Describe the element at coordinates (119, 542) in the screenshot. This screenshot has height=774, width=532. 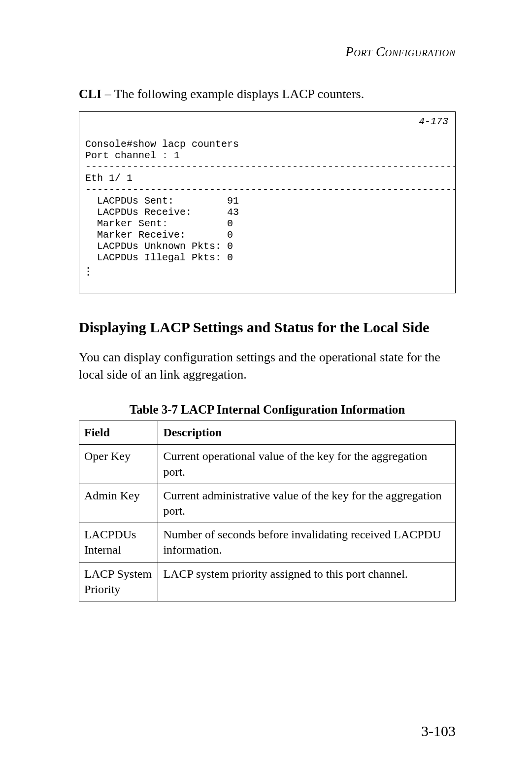
I see `table-cell-field: LACPDUs Internal` at that location.